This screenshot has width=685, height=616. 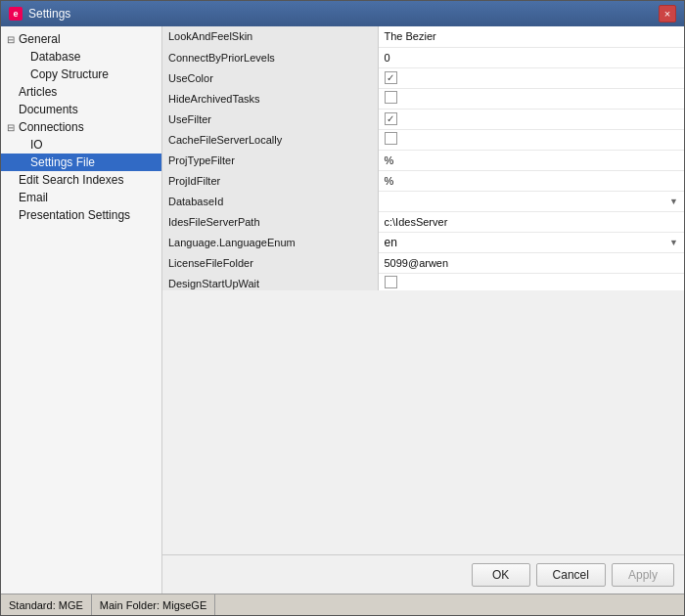 I want to click on property-key: LicenseFileFolder, so click(x=270, y=262).